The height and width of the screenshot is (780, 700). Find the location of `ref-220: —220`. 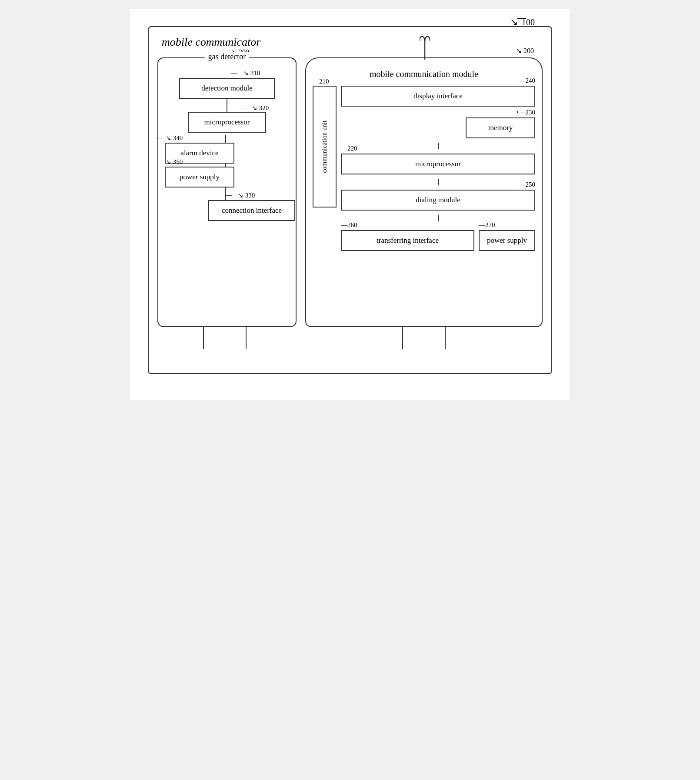

ref-220: —220 is located at coordinates (349, 149).